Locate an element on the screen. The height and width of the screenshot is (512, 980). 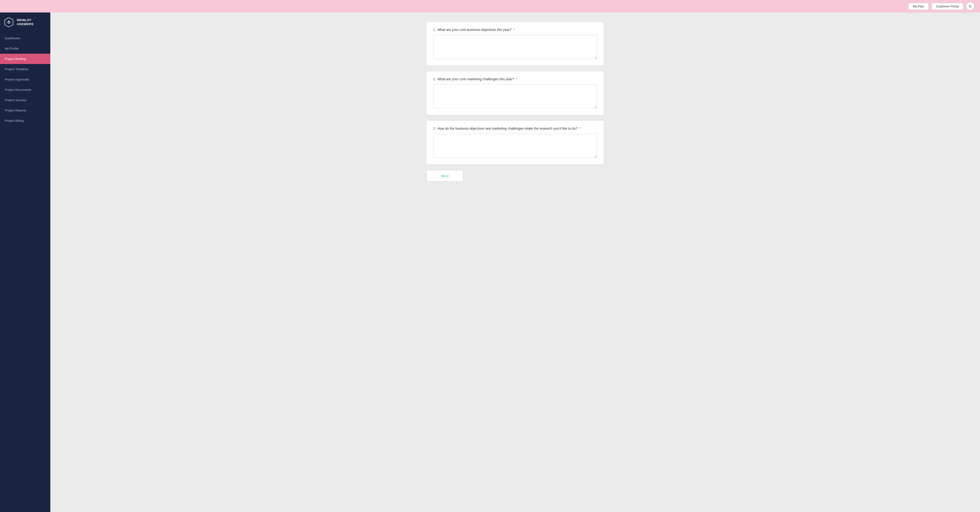
required-star-2: * is located at coordinates (516, 79).